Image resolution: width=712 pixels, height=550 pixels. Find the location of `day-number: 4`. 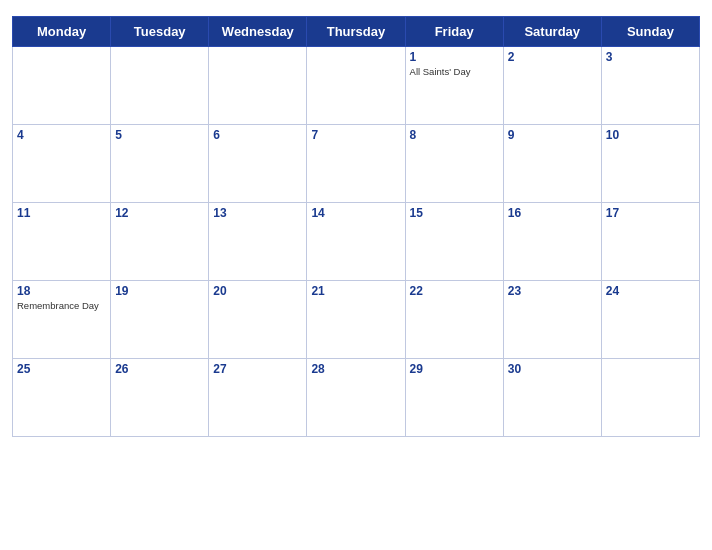

day-number: 4 is located at coordinates (62, 135).